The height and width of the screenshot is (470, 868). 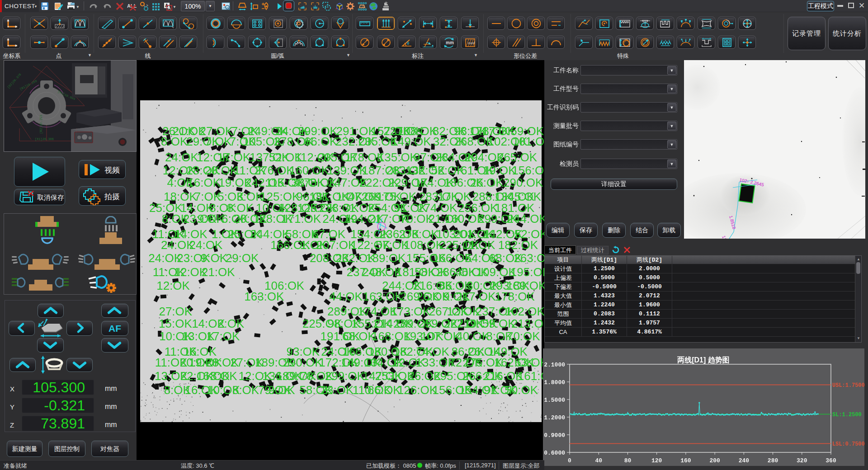 What do you see at coordinates (715, 461) in the screenshot?
I see `svg-text: 200` at bounding box center [715, 461].